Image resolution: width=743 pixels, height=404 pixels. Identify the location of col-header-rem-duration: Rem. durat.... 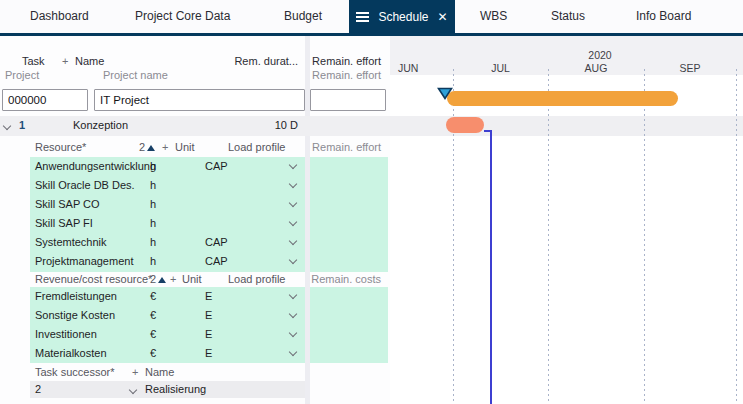
(264, 61).